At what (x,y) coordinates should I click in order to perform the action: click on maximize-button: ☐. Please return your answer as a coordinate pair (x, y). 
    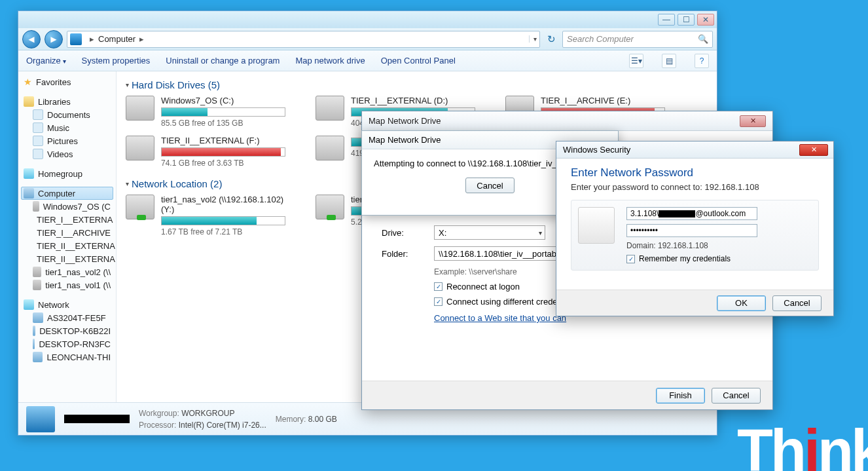
    Looking at the image, I should click on (686, 20).